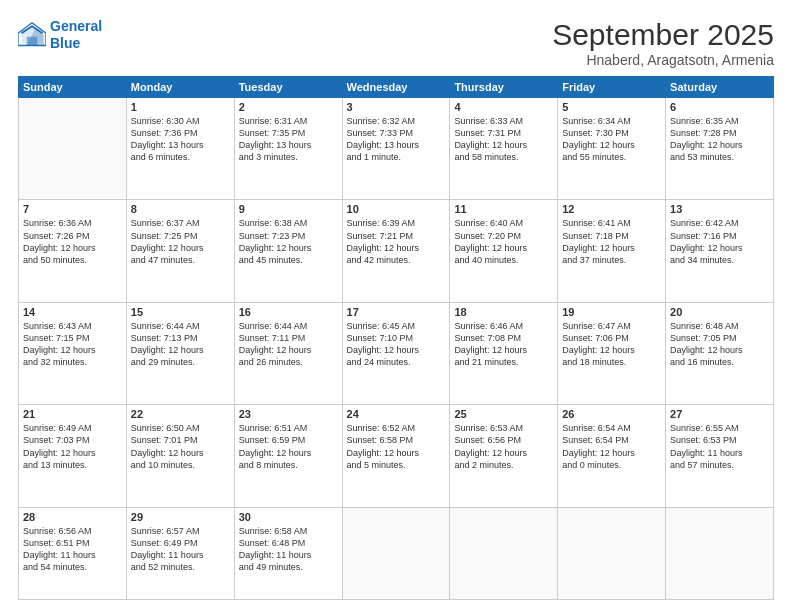 This screenshot has height=612, width=792. Describe the element at coordinates (32, 35) in the screenshot. I see `logo-icon` at that location.